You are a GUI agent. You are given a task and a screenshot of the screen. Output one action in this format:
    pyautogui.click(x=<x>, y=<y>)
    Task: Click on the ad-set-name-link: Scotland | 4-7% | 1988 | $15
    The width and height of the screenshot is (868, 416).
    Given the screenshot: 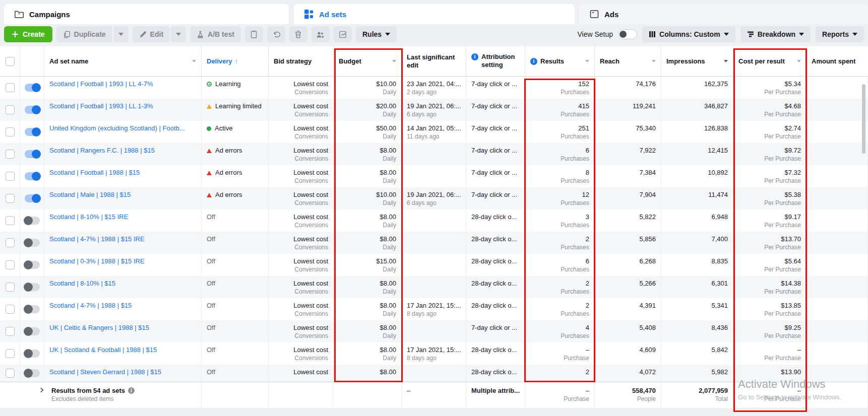 What is the action you would take?
    pyautogui.click(x=123, y=305)
    